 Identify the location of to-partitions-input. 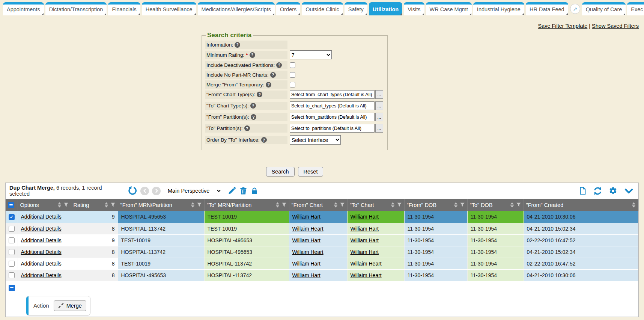
(332, 128).